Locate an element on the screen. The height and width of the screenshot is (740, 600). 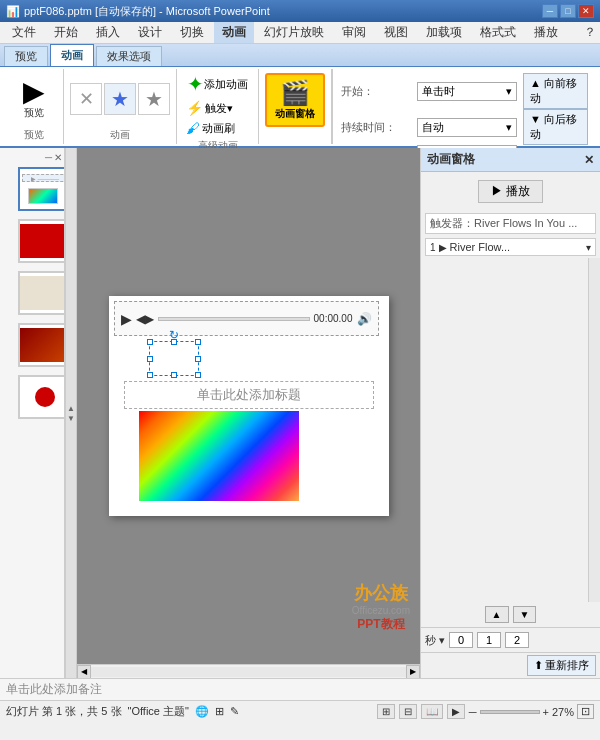
panel-collapse-icon: ─ is located at coordinates (48, 158).